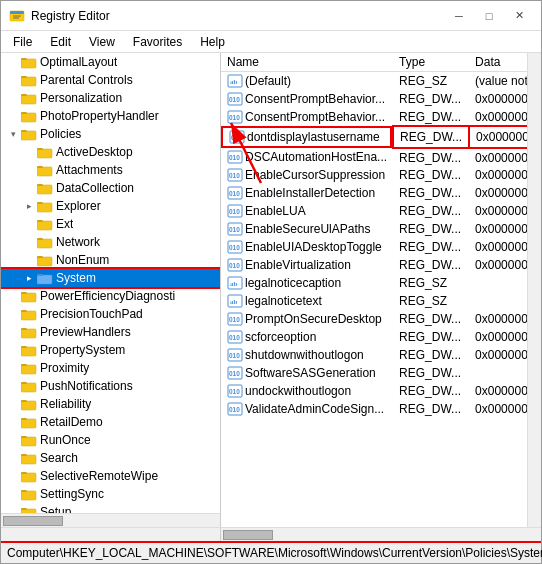 This screenshot has height=564, width=542. What do you see at coordinates (374, 175) in the screenshot?
I see `reg-row-5: 010 EnableCursorSuppressionREG_DW...0x00…` at bounding box center [374, 175].